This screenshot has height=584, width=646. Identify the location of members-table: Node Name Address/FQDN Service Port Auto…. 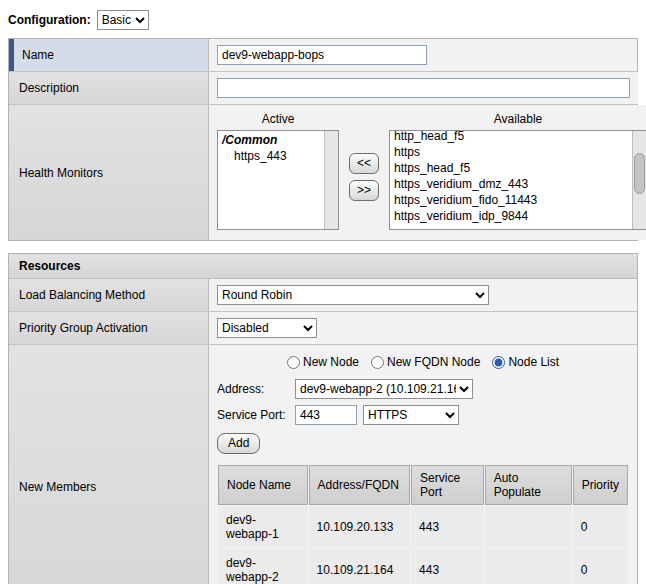
(423, 524).